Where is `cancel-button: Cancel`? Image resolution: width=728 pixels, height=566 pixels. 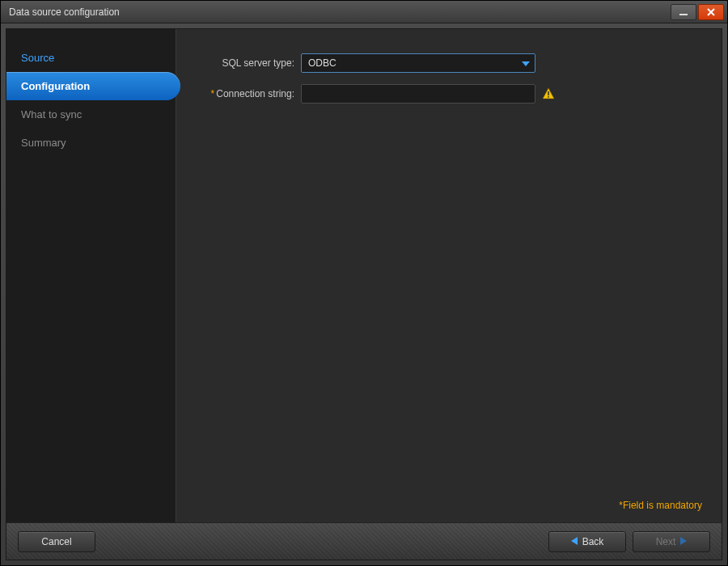 cancel-button: Cancel is located at coordinates (57, 542).